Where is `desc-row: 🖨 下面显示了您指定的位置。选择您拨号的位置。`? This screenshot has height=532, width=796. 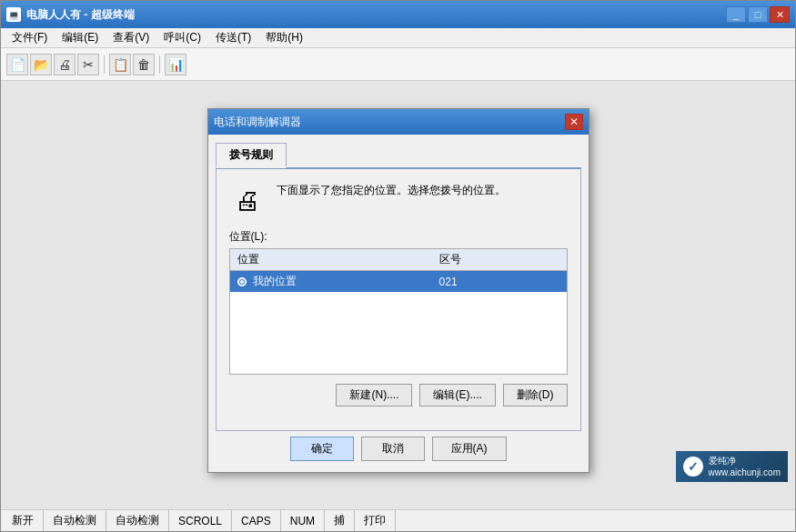
desc-row: 🖨 下面显示了您指定的位置。选择您拨号的位置。 is located at coordinates (398, 200).